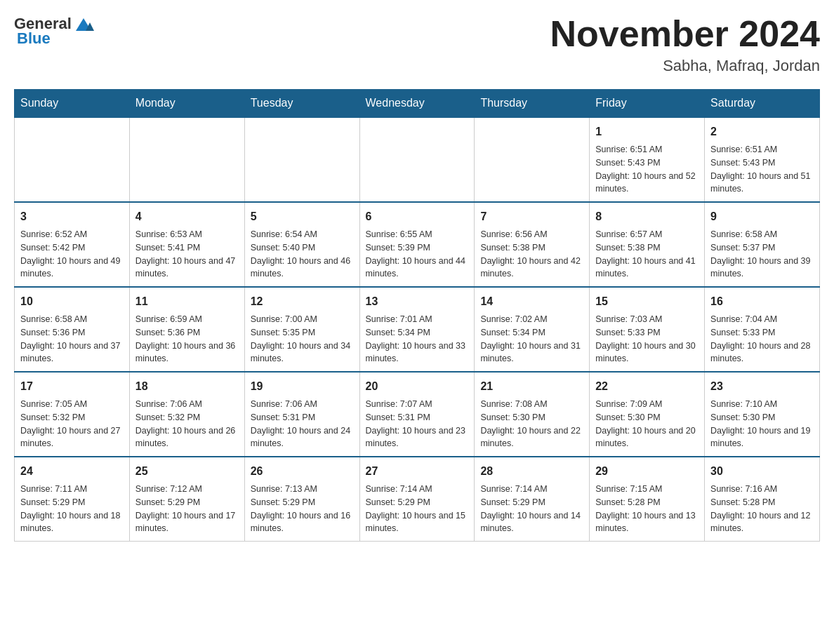  Describe the element at coordinates (72, 330) in the screenshot. I see `calendar-cell: 10Sunrise: 6:58 AMSunset: 5:36 PMDayligh…` at that location.